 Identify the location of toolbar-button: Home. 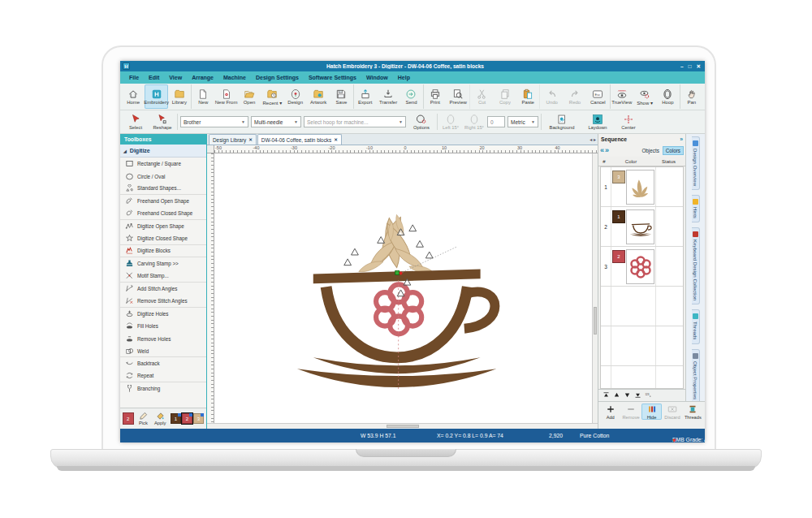
(133, 97).